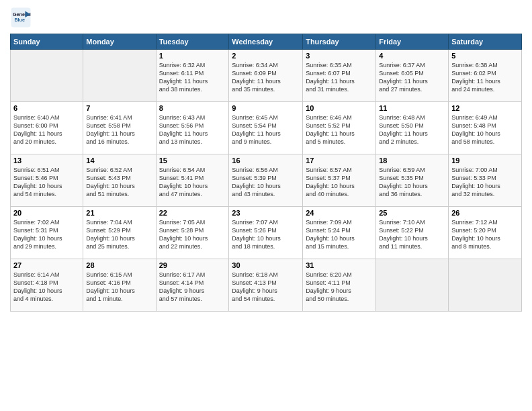 This screenshot has height=411, width=532. I want to click on day-info: Sunrise: 7:05 AM Sunset: 5:28 PM Dayligh…, so click(193, 235).